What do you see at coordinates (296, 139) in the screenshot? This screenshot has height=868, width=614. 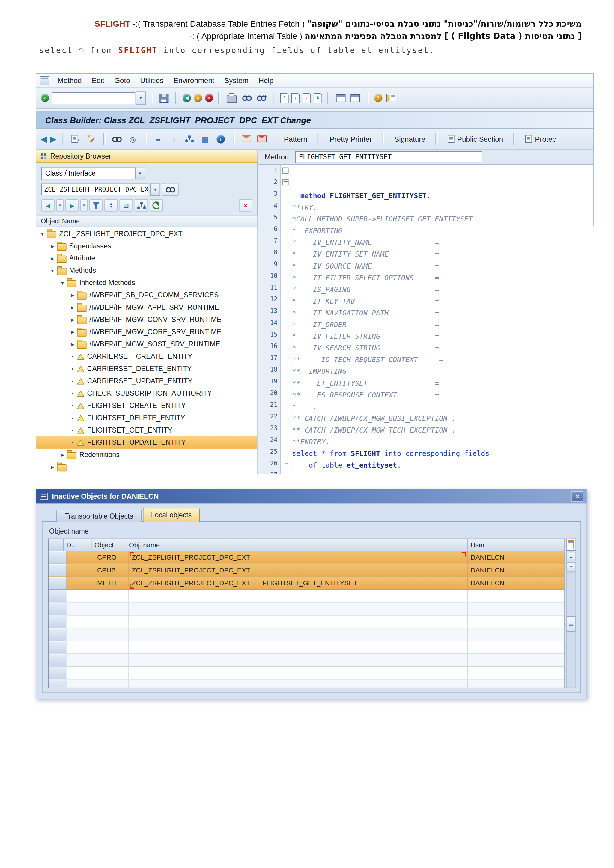 I see `pattern-button: Pattern` at bounding box center [296, 139].